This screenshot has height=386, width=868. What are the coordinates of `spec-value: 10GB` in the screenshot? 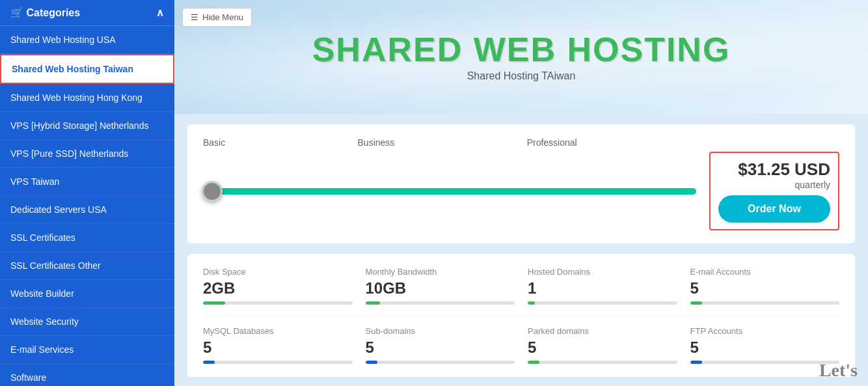 It's located at (441, 288).